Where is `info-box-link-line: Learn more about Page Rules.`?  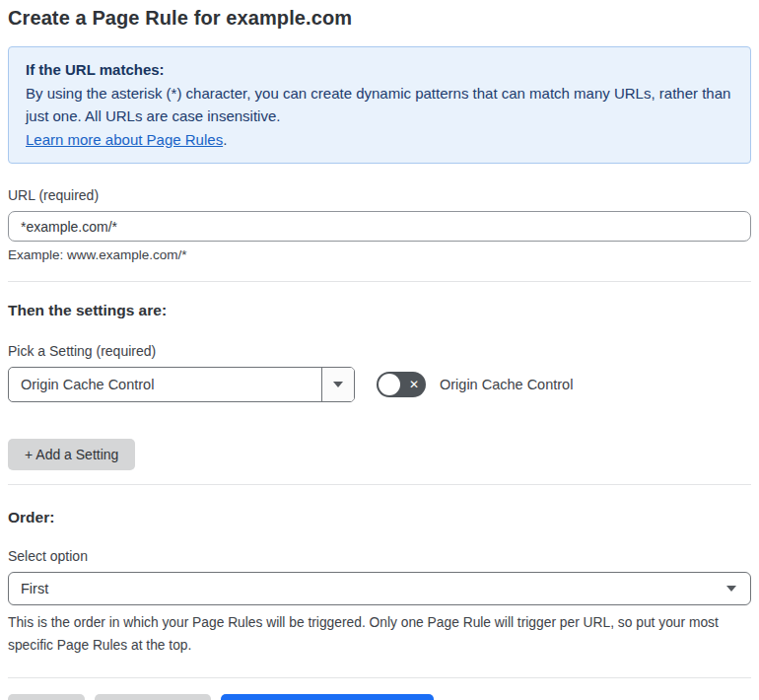 info-box-link-line: Learn more about Page Rules. is located at coordinates (380, 140).